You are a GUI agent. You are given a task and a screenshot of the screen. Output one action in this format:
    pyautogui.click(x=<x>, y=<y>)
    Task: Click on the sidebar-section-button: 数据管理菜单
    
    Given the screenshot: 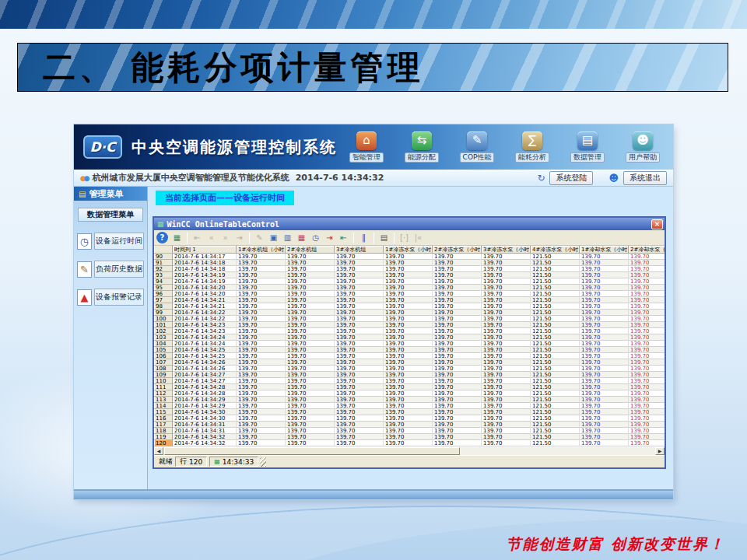 What is the action you would take?
    pyautogui.click(x=110, y=215)
    